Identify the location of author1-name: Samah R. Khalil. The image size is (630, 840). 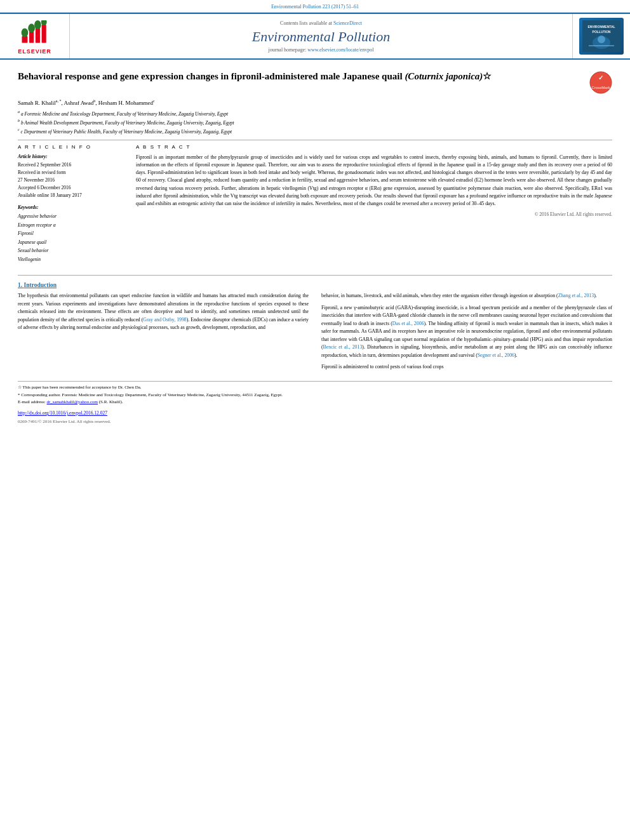
(37, 103).